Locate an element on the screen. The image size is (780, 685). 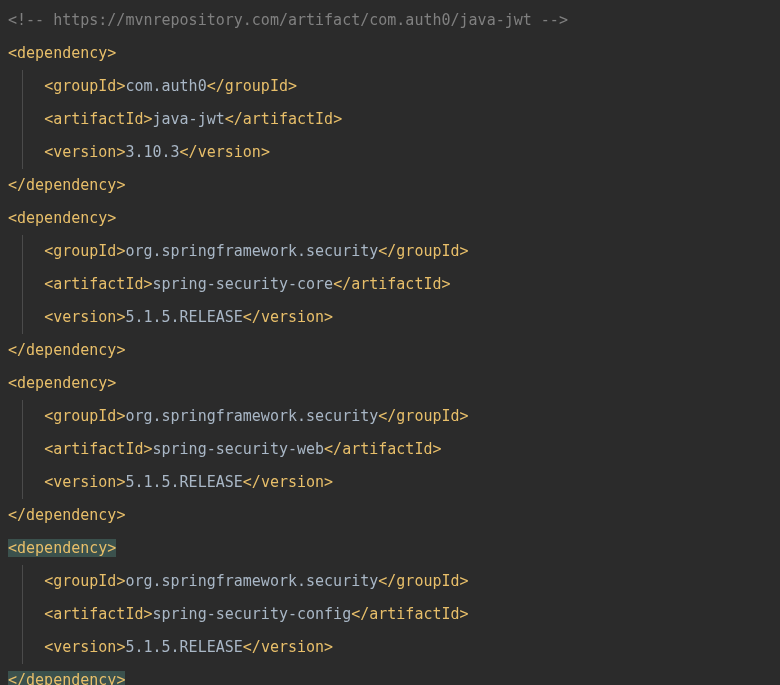
groupid-value: com.auth0 is located at coordinates (166, 86).